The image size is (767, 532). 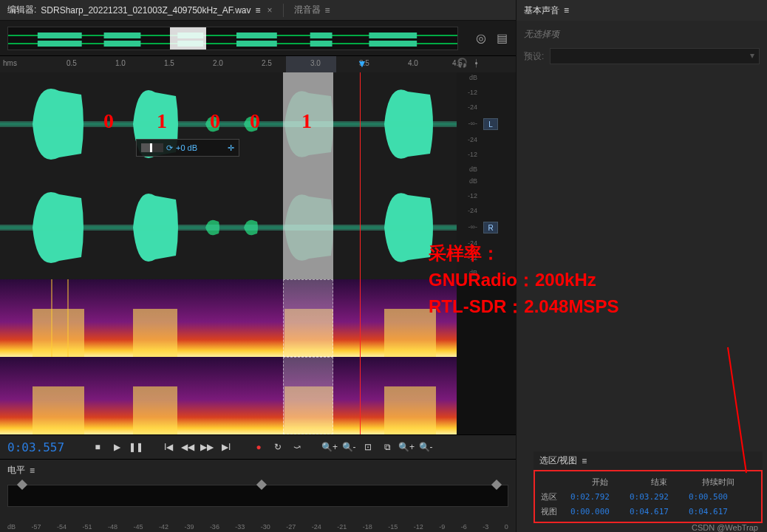 What do you see at coordinates (362, 64) in the screenshot?
I see `playhead-marker-icon: ▼` at bounding box center [362, 64].